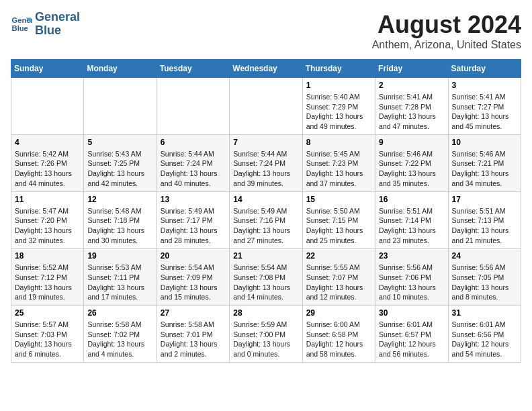 The height and width of the screenshot is (411, 532). Describe the element at coordinates (20, 28) in the screenshot. I see `svg-text: Blue` at that location.